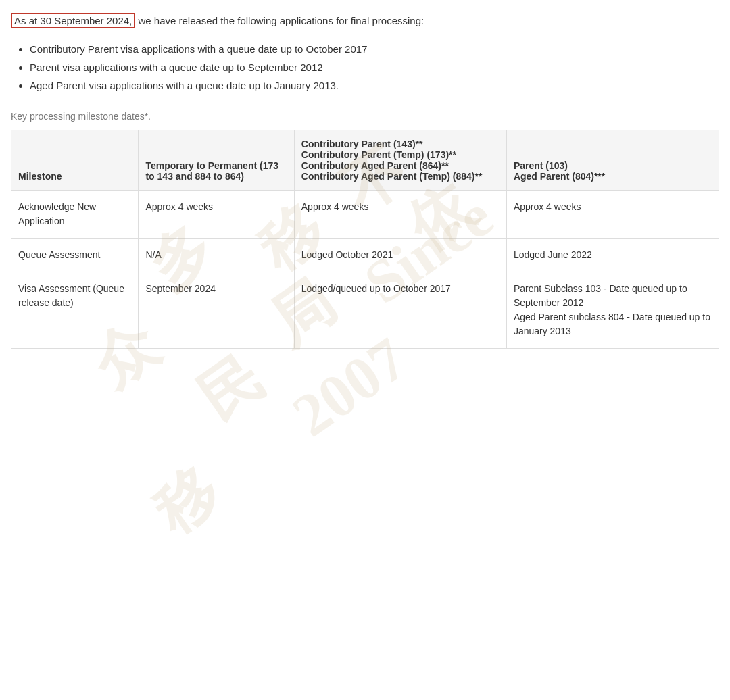  I want to click on table-header-parent: Parent (103)Aged Parent (804)***, so click(612, 159).